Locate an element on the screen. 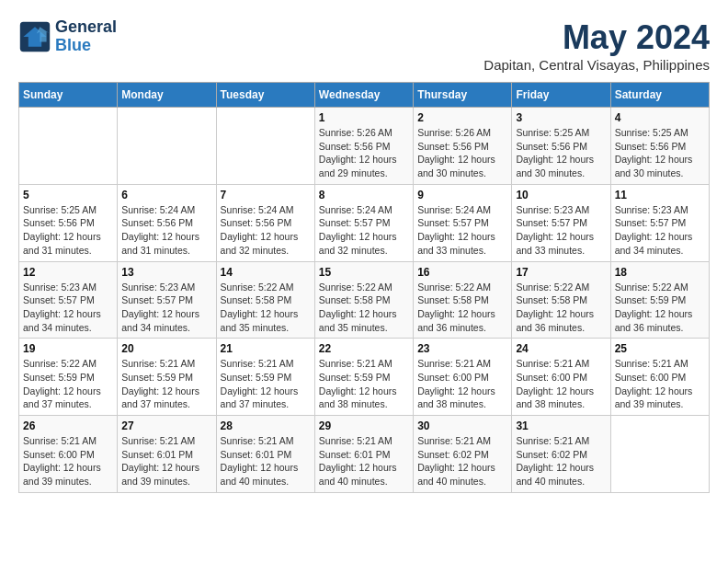 The width and height of the screenshot is (728, 563). weekday-header-saturday: Saturday is located at coordinates (660, 96).